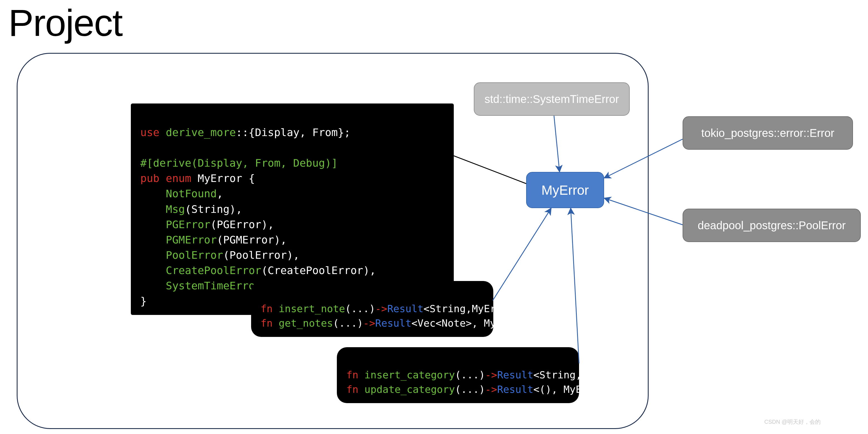 The width and height of the screenshot is (868, 434). What do you see at coordinates (793, 422) in the screenshot?
I see `watermark: CSDN @明天好，会的` at bounding box center [793, 422].